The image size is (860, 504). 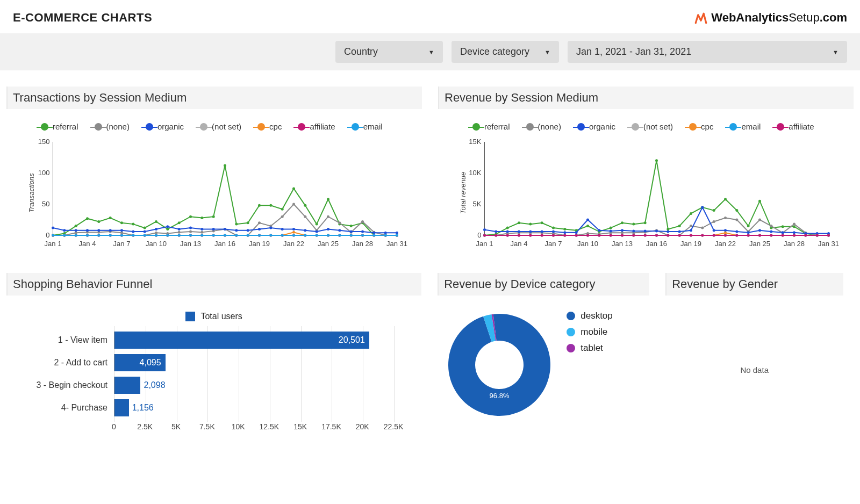 I want to click on date-dropdown-label: Jan 1, 2021 - Jan 31, 2021, so click(x=634, y=52).